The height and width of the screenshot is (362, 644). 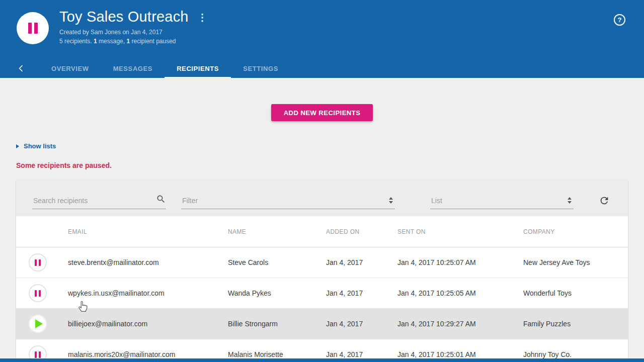 I want to click on resume-recipient-button, so click(x=38, y=324).